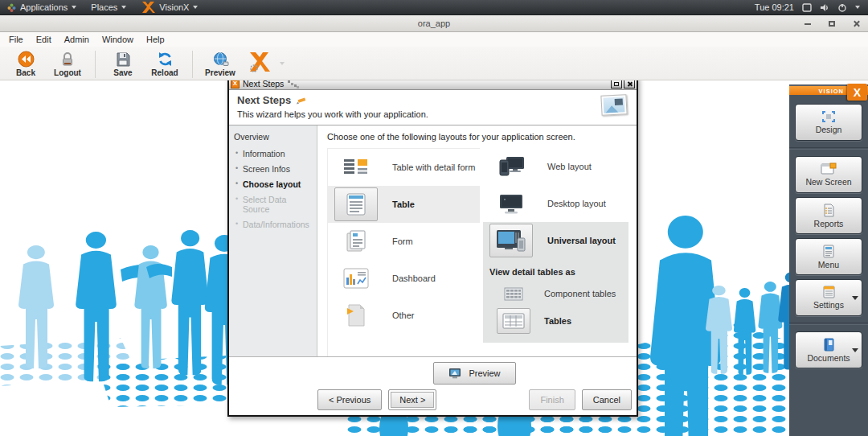 The image size is (868, 436). I want to click on nav-heading: Overview, so click(273, 137).